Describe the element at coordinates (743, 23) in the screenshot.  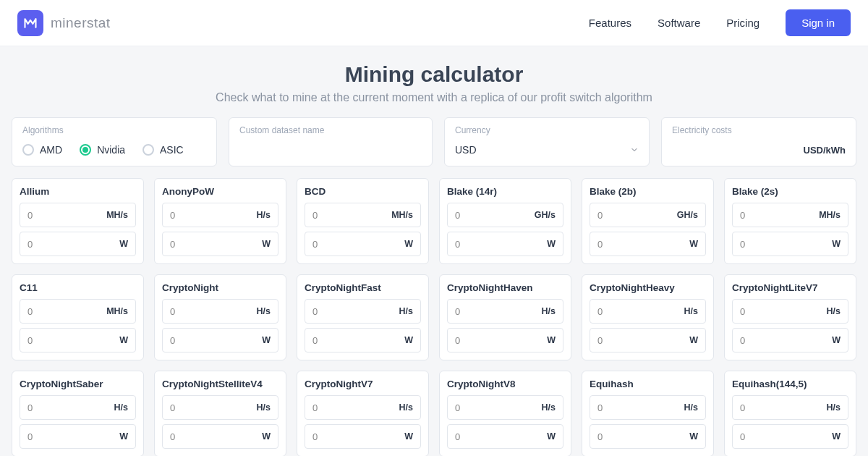
I see `nav-pricing: Pricing` at that location.